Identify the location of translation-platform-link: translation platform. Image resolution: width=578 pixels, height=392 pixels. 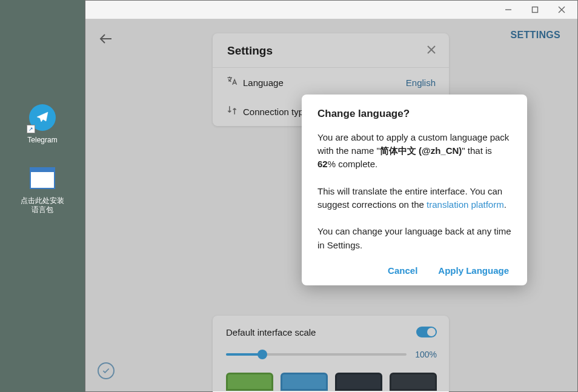
(465, 205).